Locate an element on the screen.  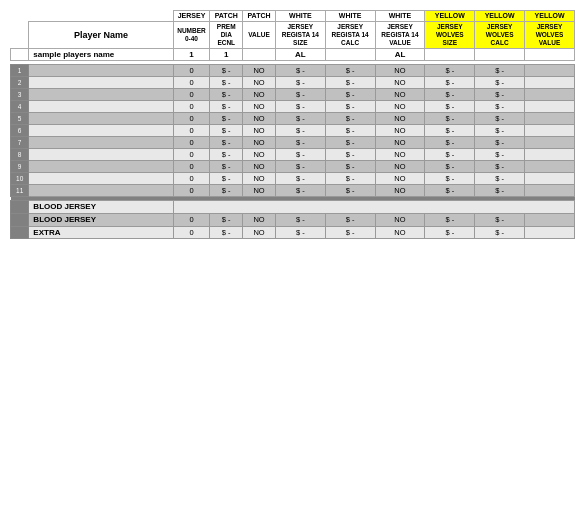
bj2-w3: $ - is located at coordinates (350, 220).